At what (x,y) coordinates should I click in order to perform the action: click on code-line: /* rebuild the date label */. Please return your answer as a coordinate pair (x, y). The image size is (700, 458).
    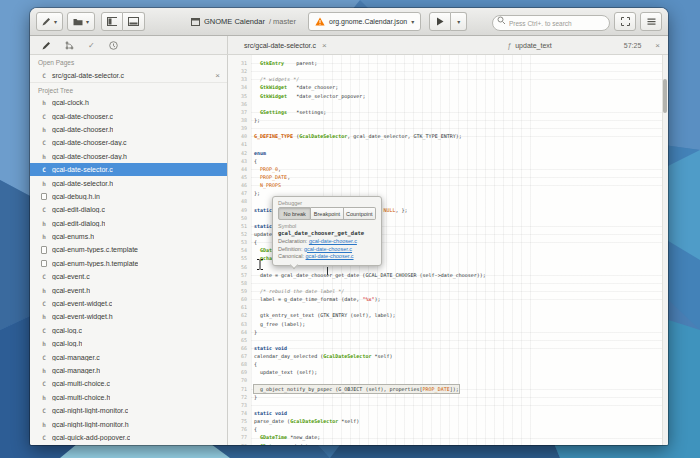
    Looking at the image, I should click on (458, 291).